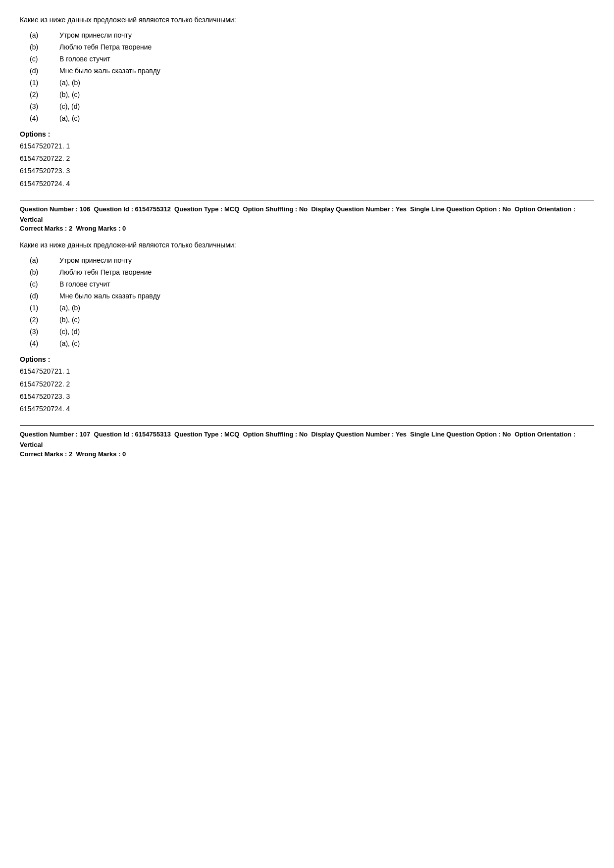 The width and height of the screenshot is (614, 868). Describe the element at coordinates (307, 371) in the screenshot. I see `opt-list-item-2-1: 61547520721. 1` at that location.